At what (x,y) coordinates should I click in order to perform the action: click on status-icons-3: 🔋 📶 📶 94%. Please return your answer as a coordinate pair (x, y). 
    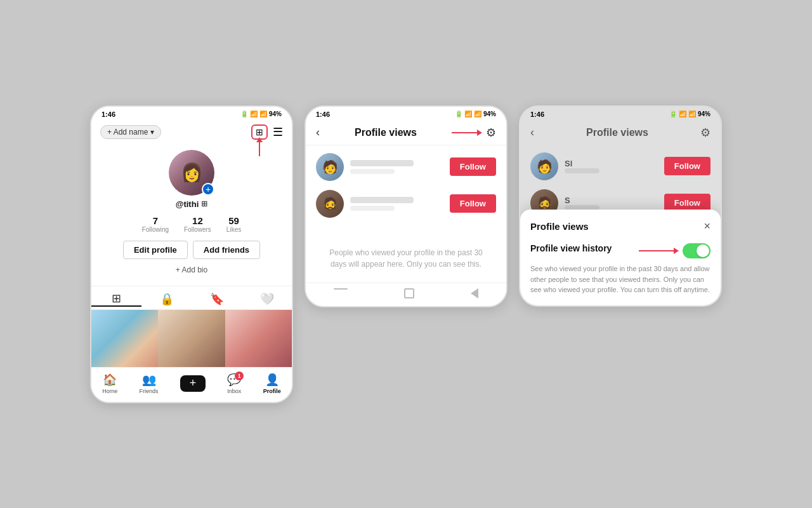
    Looking at the image, I should click on (690, 114).